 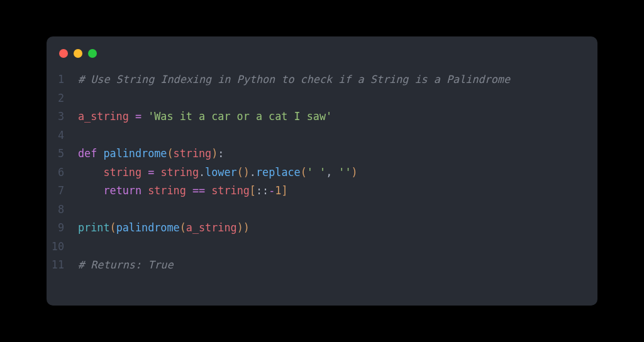 What do you see at coordinates (221, 172) in the screenshot?
I see `method: lower` at bounding box center [221, 172].